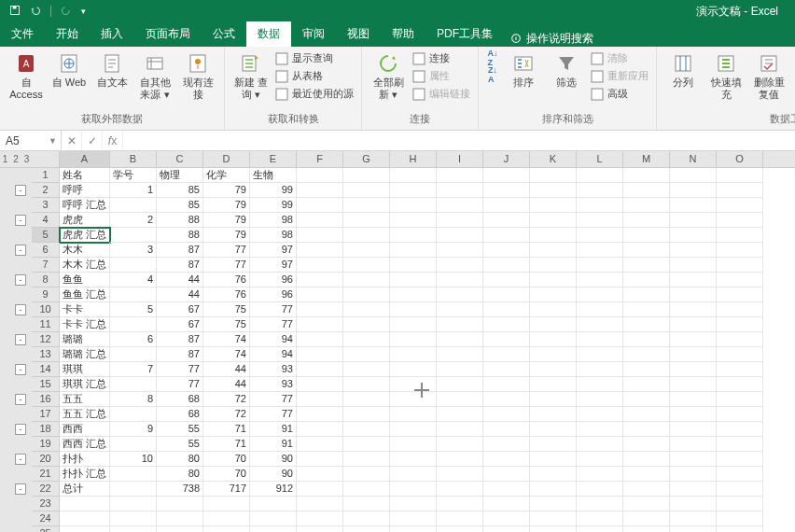 The image size is (795, 532). I want to click on cell: 85, so click(180, 190).